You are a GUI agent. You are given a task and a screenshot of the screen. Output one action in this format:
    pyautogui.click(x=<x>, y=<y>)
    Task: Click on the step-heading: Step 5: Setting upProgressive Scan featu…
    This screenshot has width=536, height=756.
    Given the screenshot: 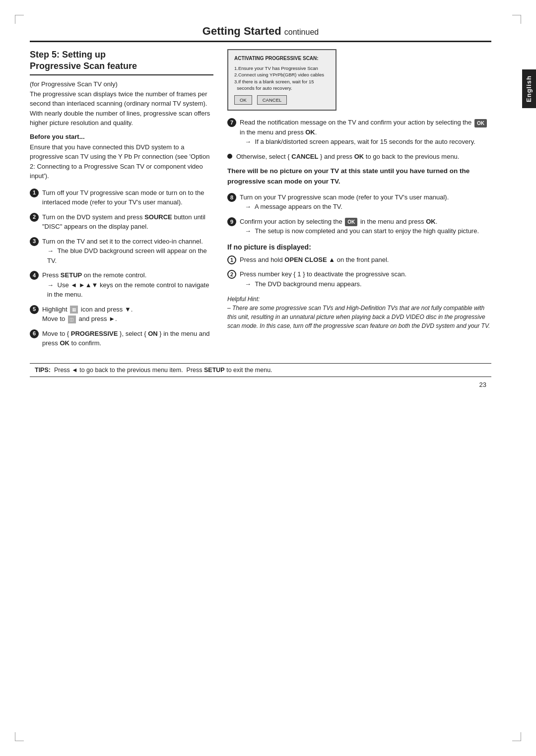 What is the action you would take?
    pyautogui.click(x=122, y=63)
    